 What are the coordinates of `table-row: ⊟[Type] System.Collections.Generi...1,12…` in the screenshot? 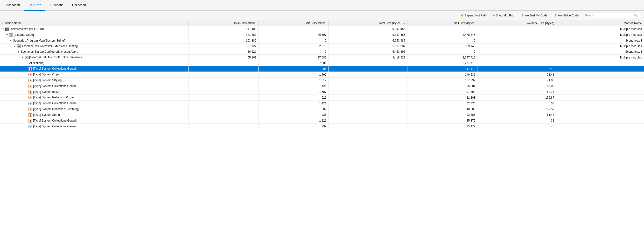 It's located at (322, 104).